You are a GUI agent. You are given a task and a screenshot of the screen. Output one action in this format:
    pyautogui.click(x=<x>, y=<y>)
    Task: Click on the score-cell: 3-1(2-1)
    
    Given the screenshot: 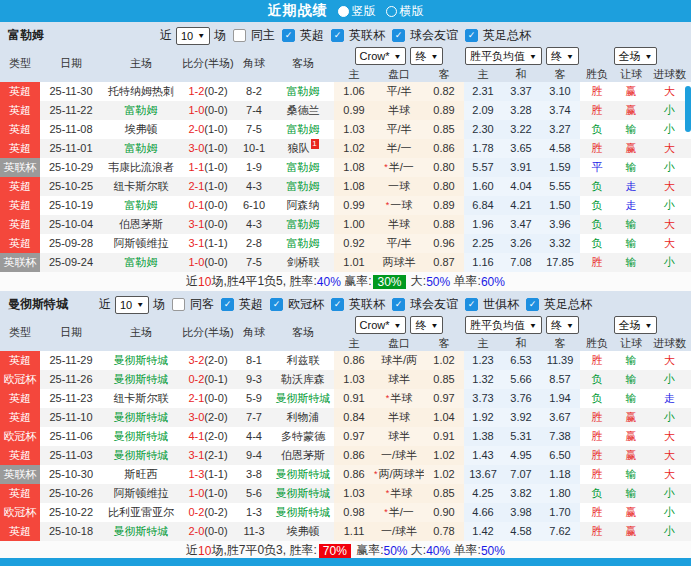 What is the action you would take?
    pyautogui.click(x=208, y=456)
    